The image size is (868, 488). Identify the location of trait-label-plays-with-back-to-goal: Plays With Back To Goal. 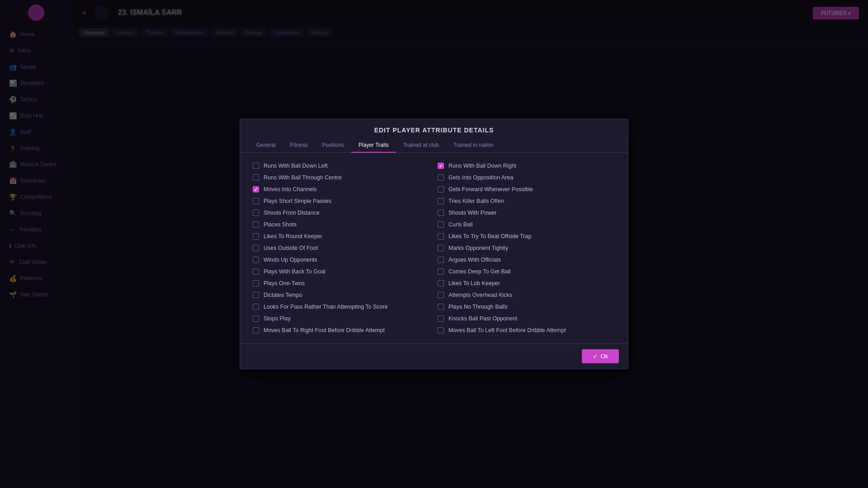
(295, 272).